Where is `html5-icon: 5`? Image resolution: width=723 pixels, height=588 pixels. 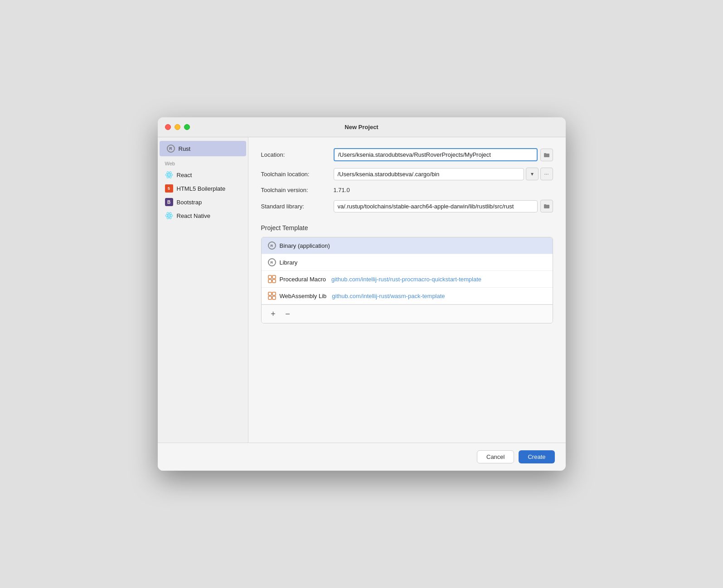
html5-icon: 5 is located at coordinates (169, 188).